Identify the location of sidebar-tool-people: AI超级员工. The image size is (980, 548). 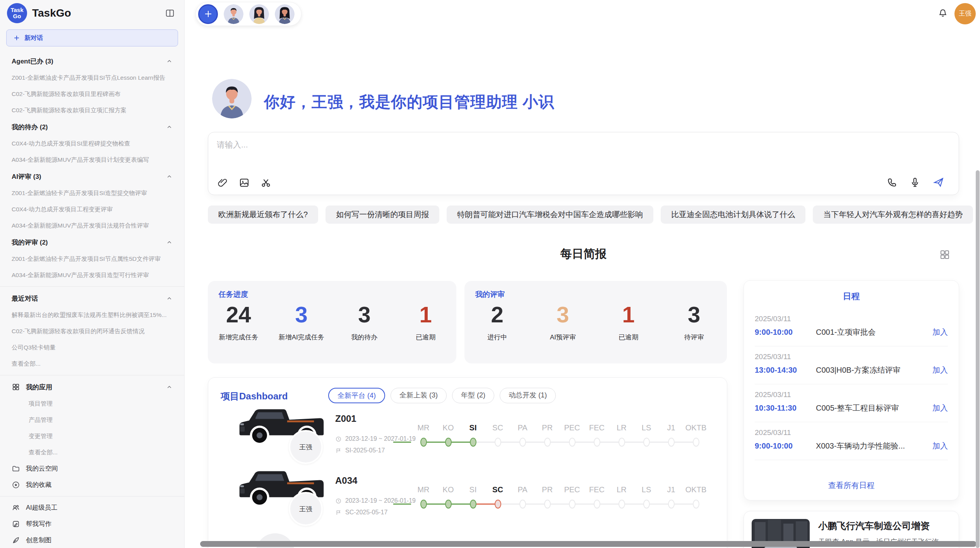
(92, 508).